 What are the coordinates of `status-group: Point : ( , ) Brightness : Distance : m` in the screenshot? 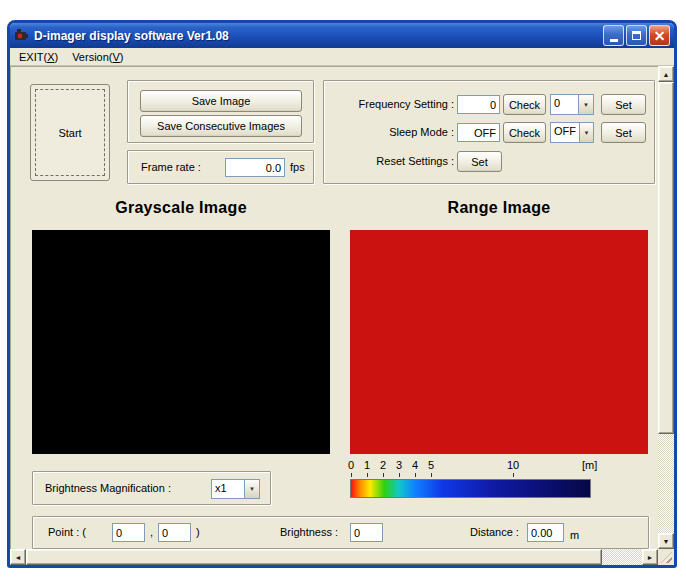 It's located at (340, 532).